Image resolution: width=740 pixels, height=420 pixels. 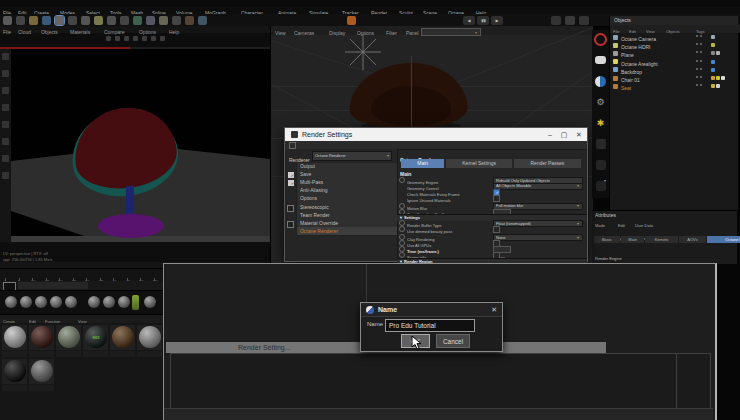 I want to click on close-icon: ✕, so click(x=494, y=310).